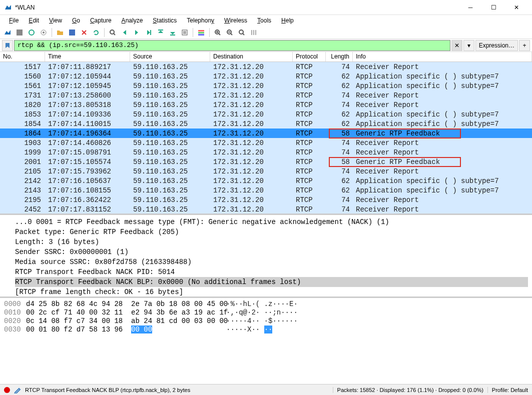  What do you see at coordinates (442, 57) in the screenshot?
I see `column-info: Info` at bounding box center [442, 57].